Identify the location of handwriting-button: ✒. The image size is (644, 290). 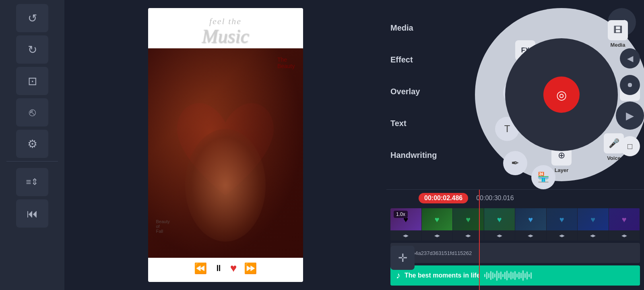
(515, 163).